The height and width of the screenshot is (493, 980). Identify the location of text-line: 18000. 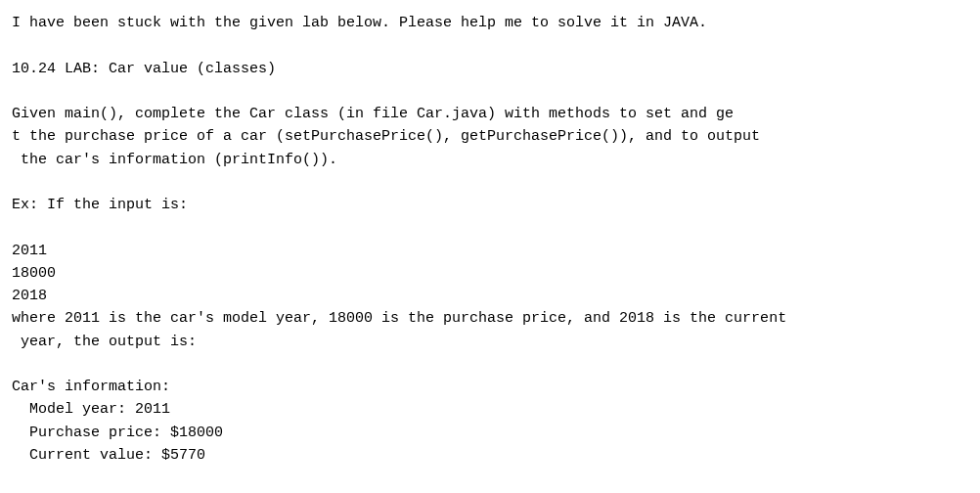
(490, 274).